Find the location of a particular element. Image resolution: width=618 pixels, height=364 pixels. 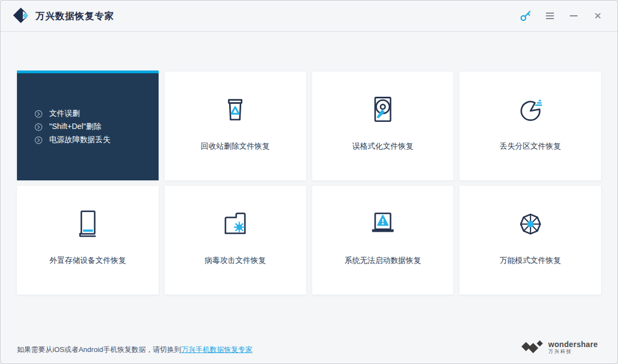

scenario-label: 文件误删 is located at coordinates (65, 114).